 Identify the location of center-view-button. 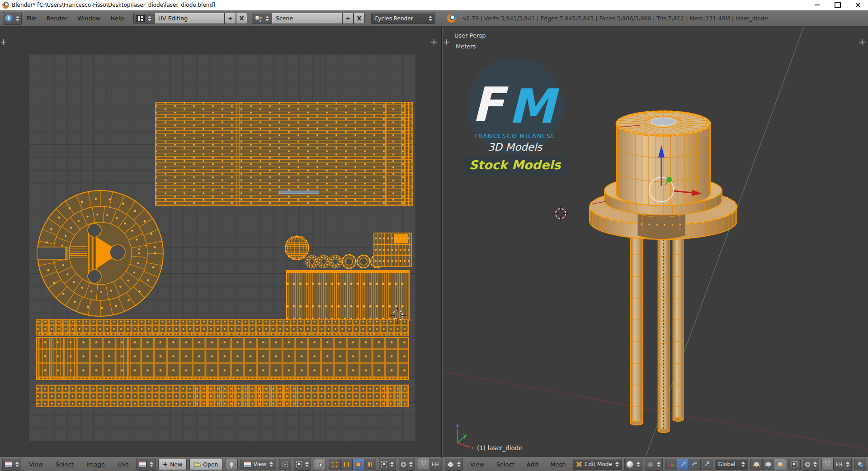
(285, 464).